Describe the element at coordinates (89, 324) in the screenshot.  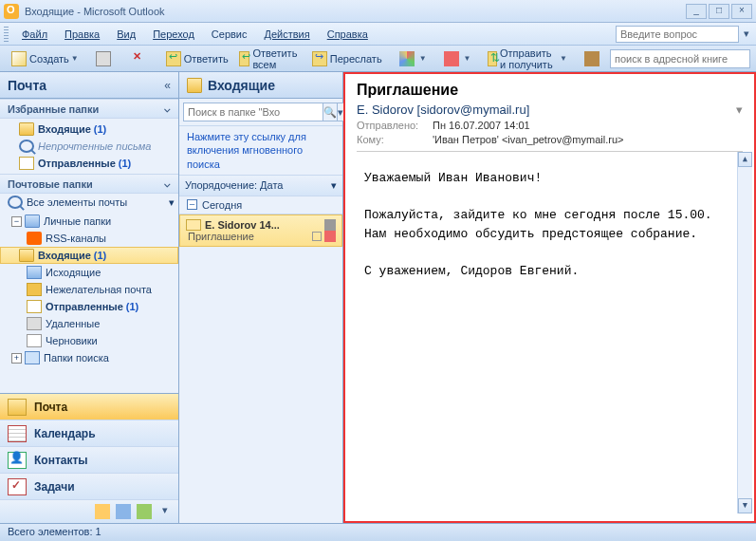
I see `tree-item: Удаленные` at that location.